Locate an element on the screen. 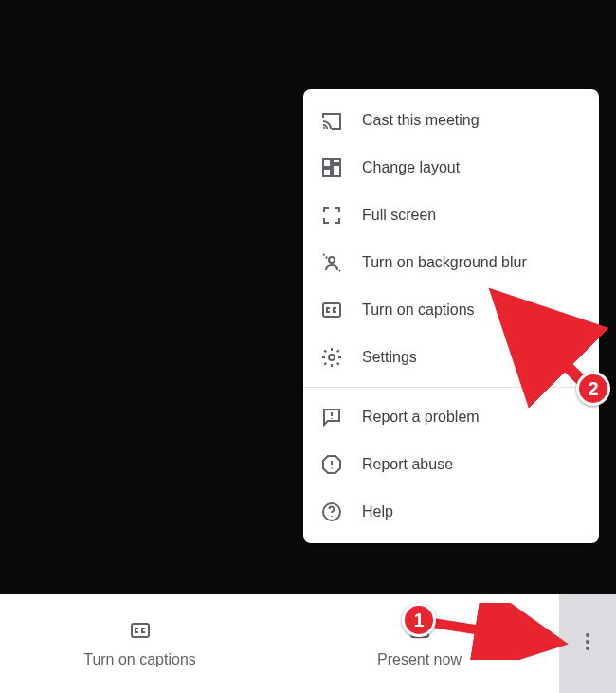  menu-item-captions: Turn on captions is located at coordinates (451, 310).